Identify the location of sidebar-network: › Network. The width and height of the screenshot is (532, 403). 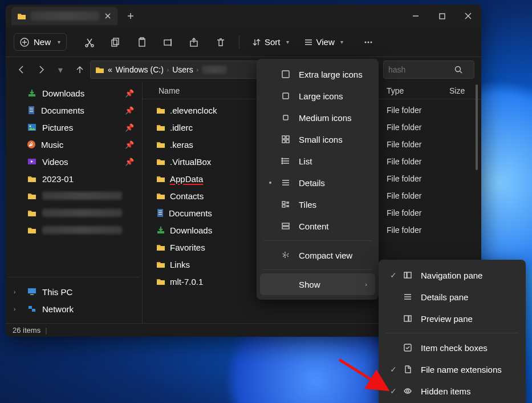
(74, 309).